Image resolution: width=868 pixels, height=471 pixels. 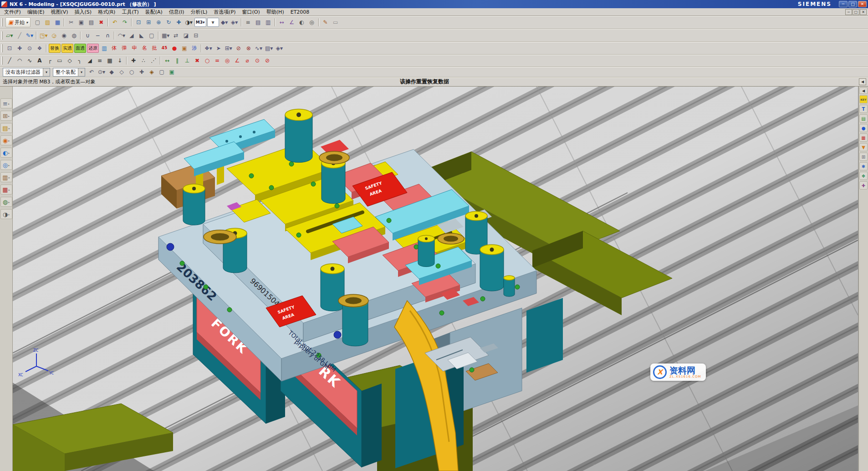 I want to click on mdi-close-button: ✕, so click(x=863, y=12).